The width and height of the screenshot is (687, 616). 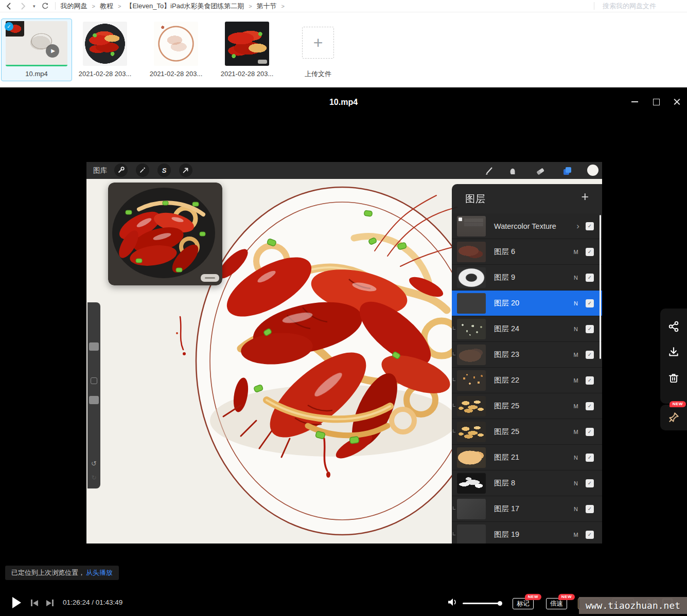 I want to click on file-name: 10.mp4, so click(x=37, y=74).